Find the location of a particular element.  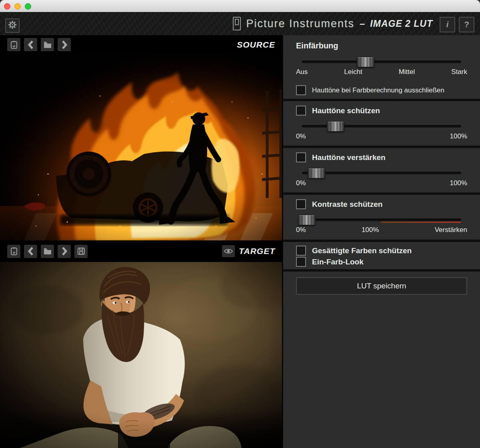

one-color-look-checkbox is located at coordinates (301, 262).